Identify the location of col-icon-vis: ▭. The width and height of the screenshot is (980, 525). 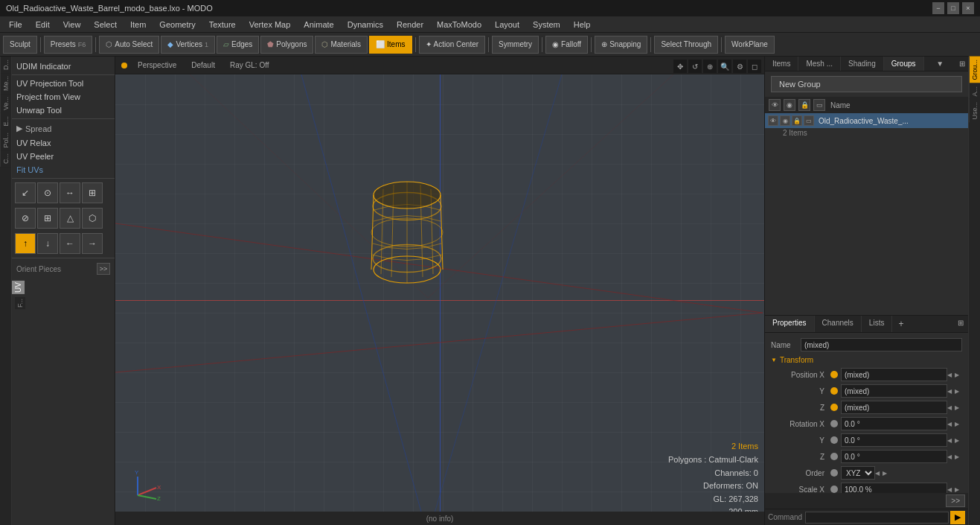
(819, 105).